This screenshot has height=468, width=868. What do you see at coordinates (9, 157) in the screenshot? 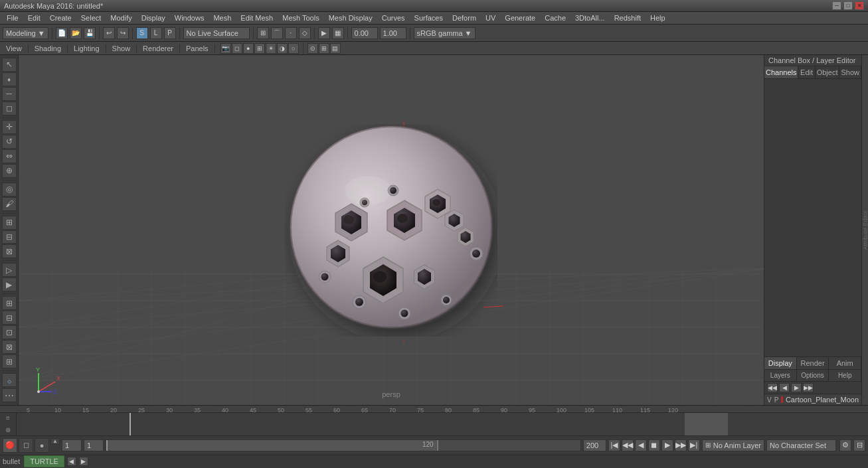
I see `scale-tool-button: ⇔` at bounding box center [9, 157].